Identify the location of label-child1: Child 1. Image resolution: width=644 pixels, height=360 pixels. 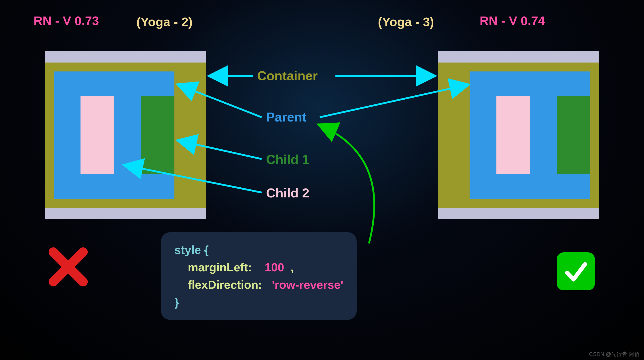
(288, 159).